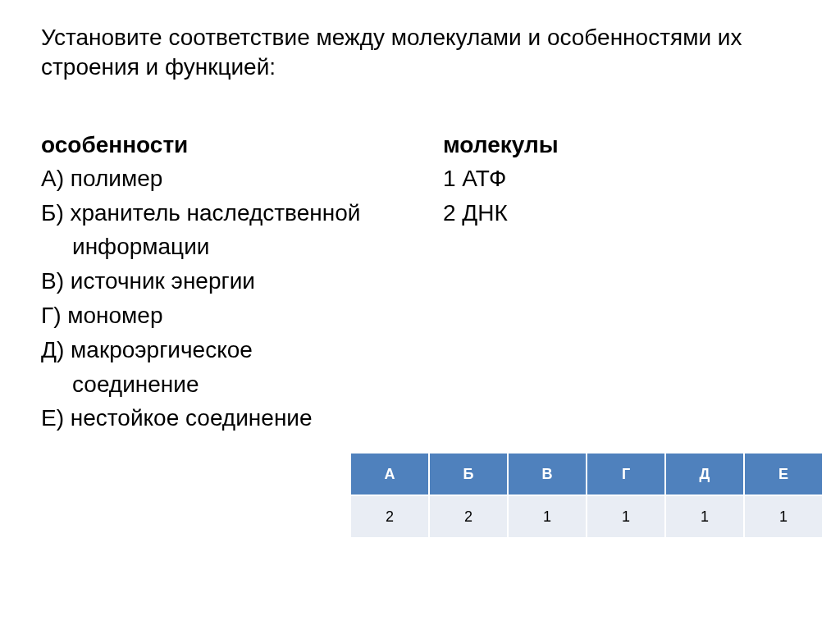  I want to click on molecule-item: 1 АТФ, so click(566, 179).